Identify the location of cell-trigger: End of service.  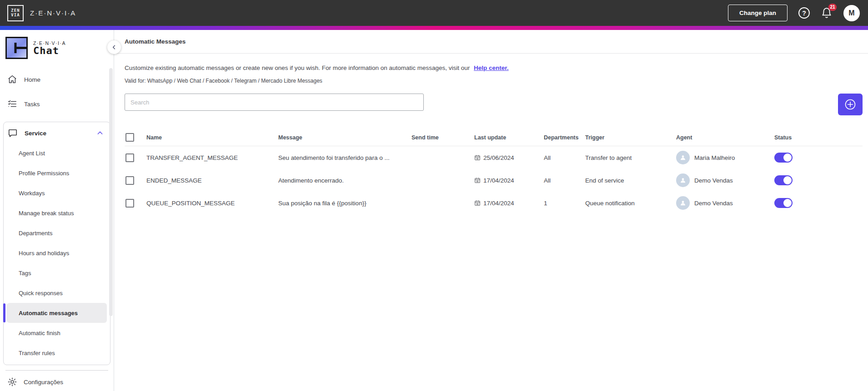
(631, 181).